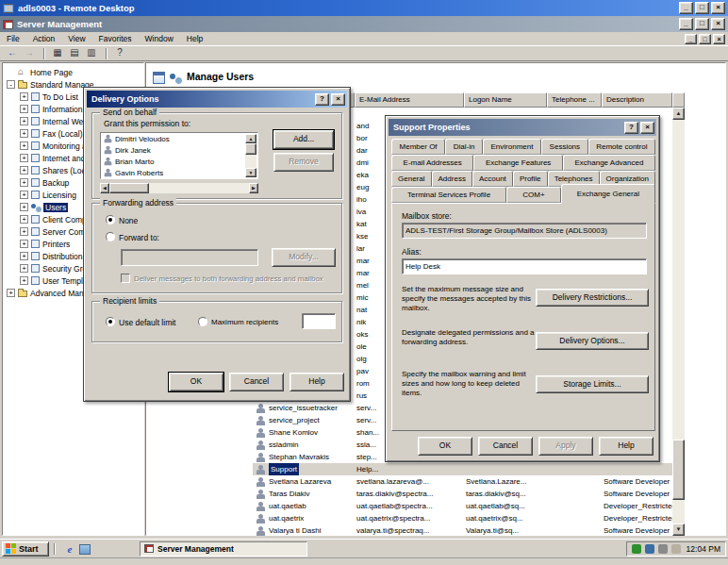 This screenshot has height=565, width=728. Describe the element at coordinates (110, 237) in the screenshot. I see `forward-to-radio` at that location.